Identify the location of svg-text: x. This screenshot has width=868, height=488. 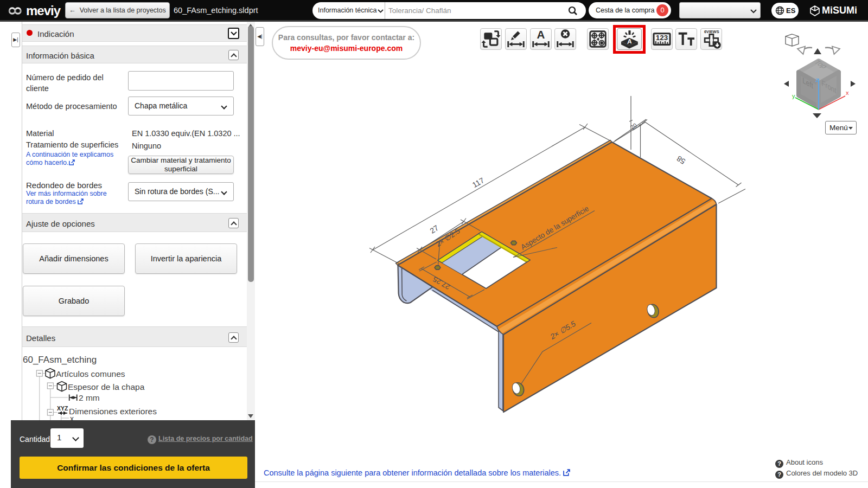
(847, 93).